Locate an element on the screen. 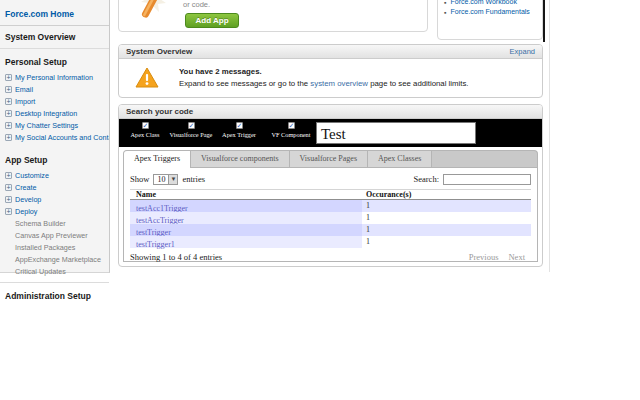  sidebar-item-my-chatter-settings: + My Chatter Settings is located at coordinates (54, 125).